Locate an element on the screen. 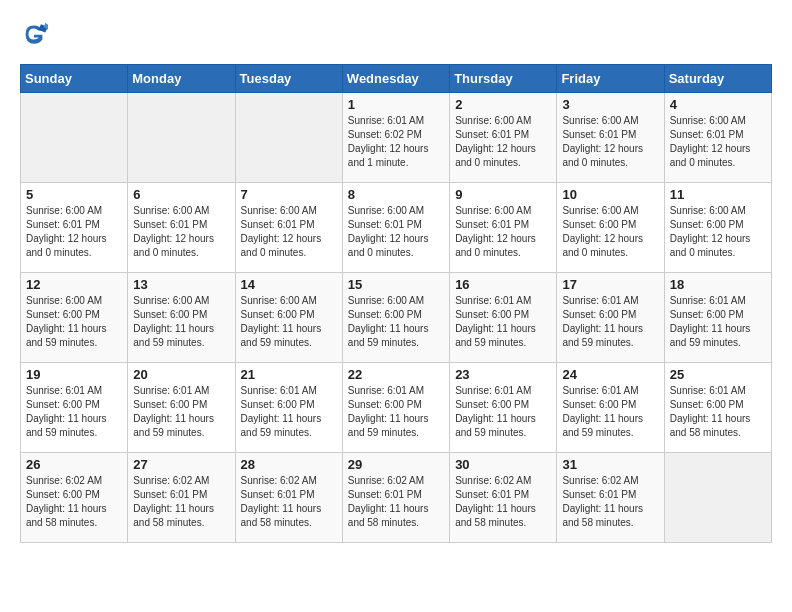 The height and width of the screenshot is (612, 792). weekday-header: Monday is located at coordinates (182, 79).